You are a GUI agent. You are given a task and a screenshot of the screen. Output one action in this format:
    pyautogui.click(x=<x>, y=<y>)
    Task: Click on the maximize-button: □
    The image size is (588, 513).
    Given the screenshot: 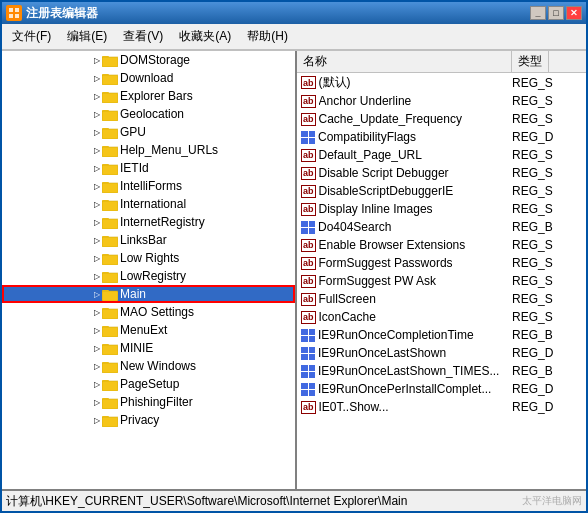 What is the action you would take?
    pyautogui.click(x=556, y=13)
    